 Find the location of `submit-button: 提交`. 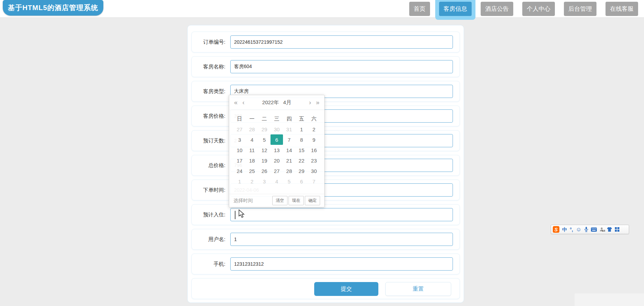

submit-button: 提交 is located at coordinates (346, 289).